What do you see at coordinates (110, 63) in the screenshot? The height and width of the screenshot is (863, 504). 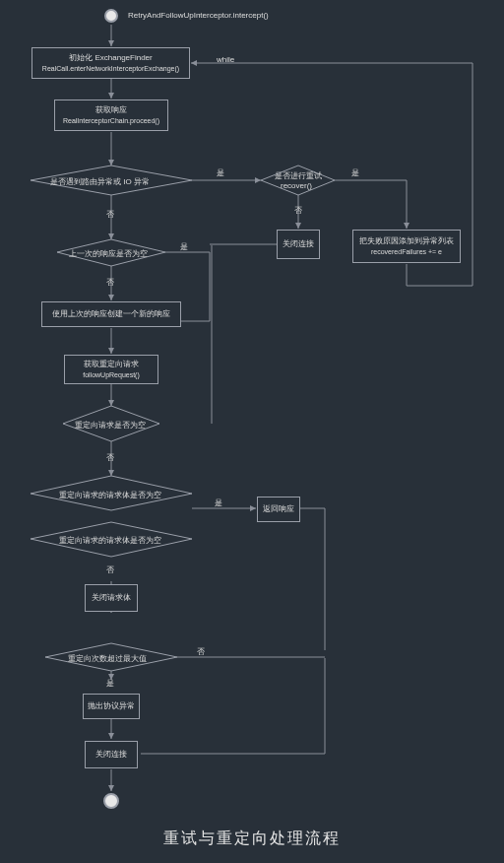 I see `box-init: 初始化 ExchangeFinder RealCall.enterNetwork…` at bounding box center [110, 63].